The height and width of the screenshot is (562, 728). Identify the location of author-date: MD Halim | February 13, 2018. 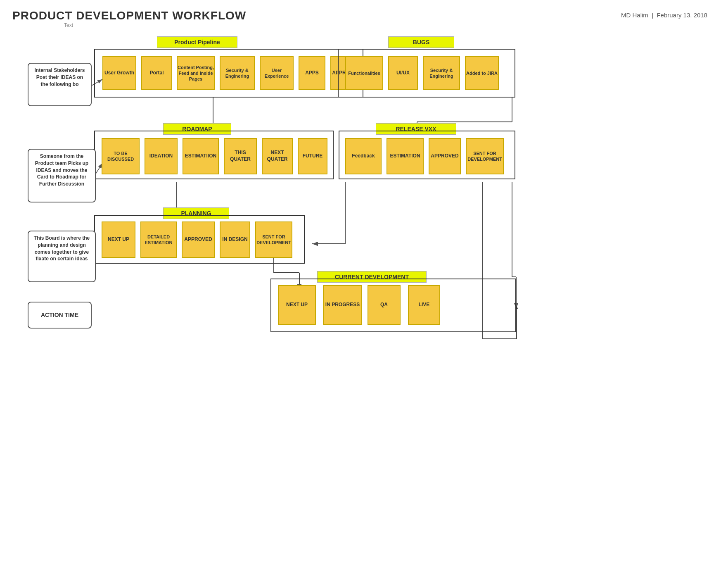
(664, 15).